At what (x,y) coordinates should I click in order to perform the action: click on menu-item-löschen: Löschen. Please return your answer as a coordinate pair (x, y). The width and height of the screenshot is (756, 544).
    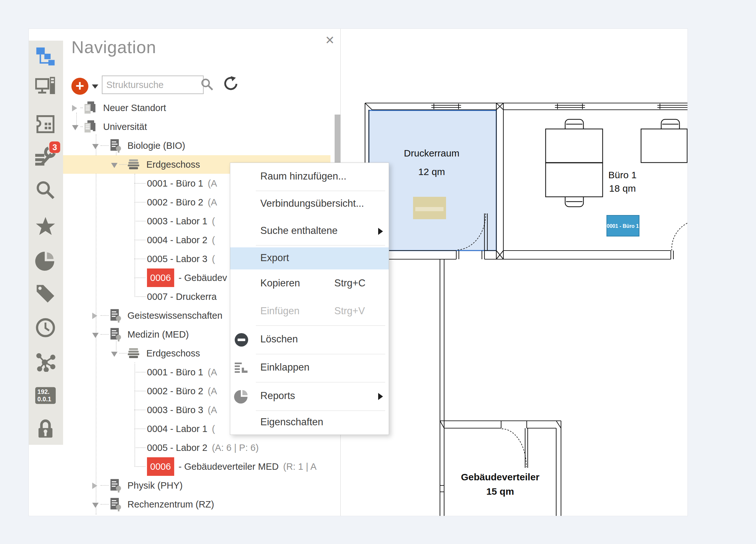
    Looking at the image, I should click on (309, 340).